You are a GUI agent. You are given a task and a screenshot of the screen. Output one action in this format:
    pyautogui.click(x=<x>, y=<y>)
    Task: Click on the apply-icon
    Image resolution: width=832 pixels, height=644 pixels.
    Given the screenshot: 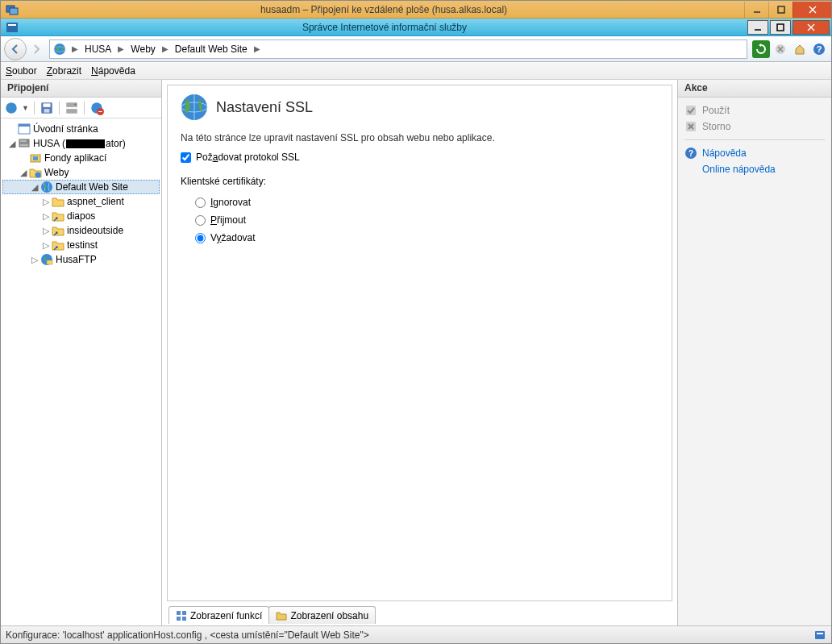 What is the action you would take?
    pyautogui.click(x=691, y=110)
    